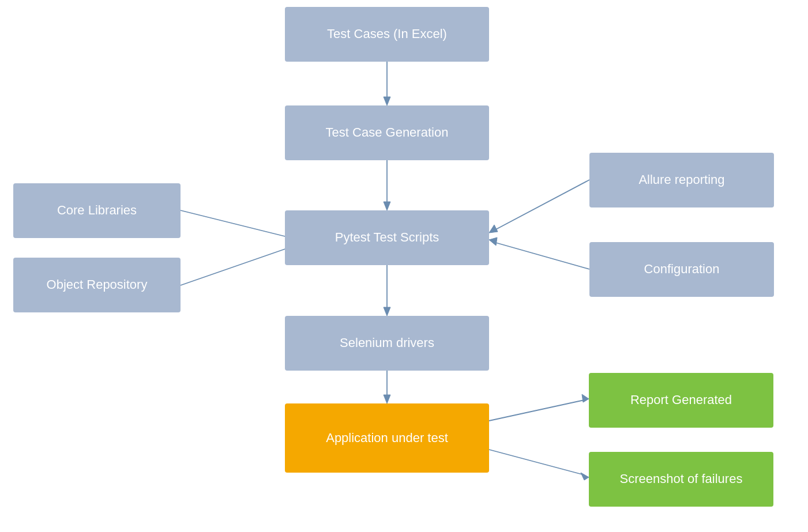 The width and height of the screenshot is (808, 532). Describe the element at coordinates (682, 270) in the screenshot. I see `configuration-node: Configuration` at that location.